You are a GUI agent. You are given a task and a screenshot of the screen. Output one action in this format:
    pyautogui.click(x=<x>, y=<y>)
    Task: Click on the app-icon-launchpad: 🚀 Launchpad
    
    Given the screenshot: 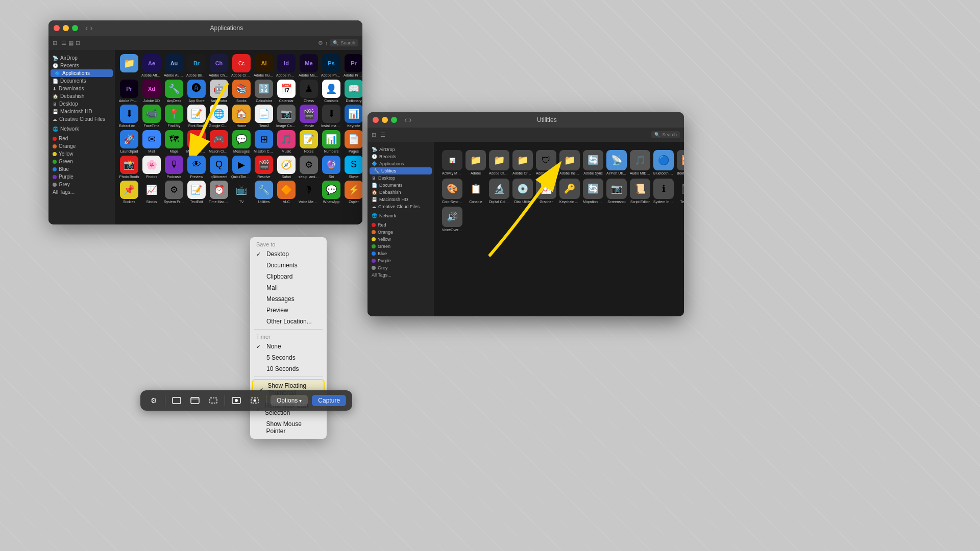 What is the action you would take?
    pyautogui.click(x=129, y=142)
    